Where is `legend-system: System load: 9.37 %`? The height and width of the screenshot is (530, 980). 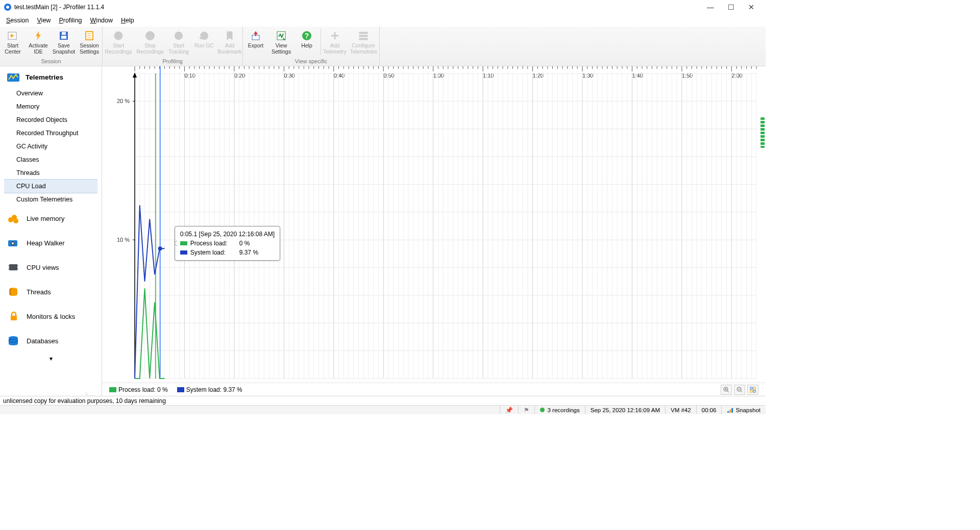 legend-system: System load: 9.37 % is located at coordinates (210, 390).